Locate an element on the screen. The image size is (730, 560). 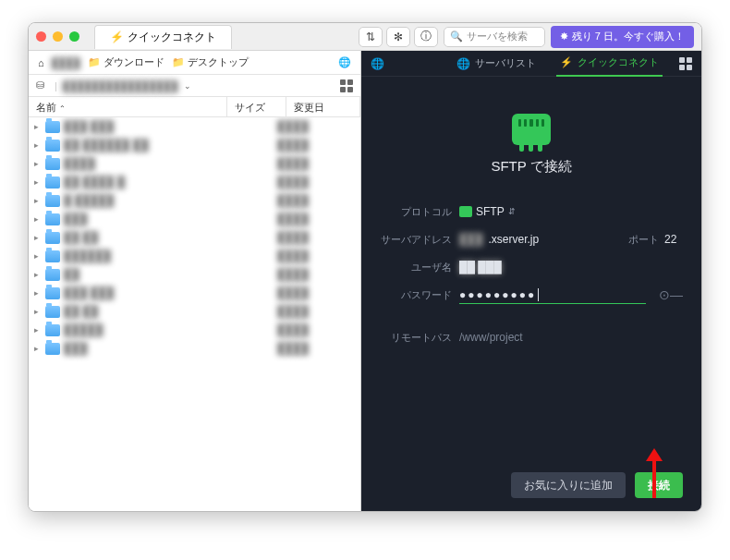
col-name: 名前 ⌃ is located at coordinates (128, 107).